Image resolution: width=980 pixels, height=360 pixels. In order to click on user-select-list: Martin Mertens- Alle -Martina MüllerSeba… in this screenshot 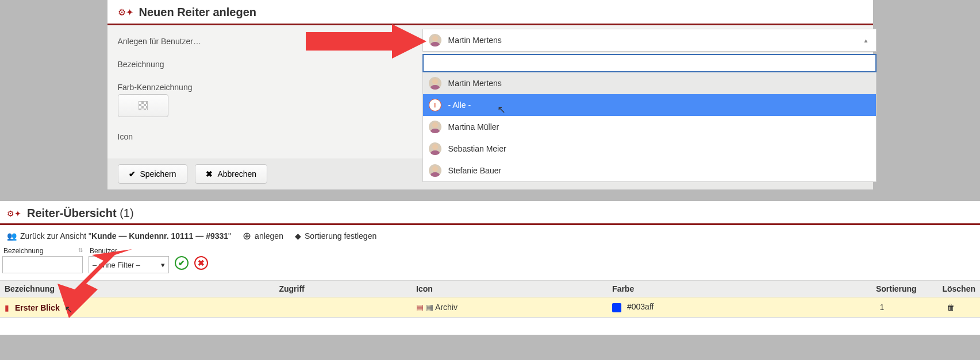, I will do `click(650, 127)`.